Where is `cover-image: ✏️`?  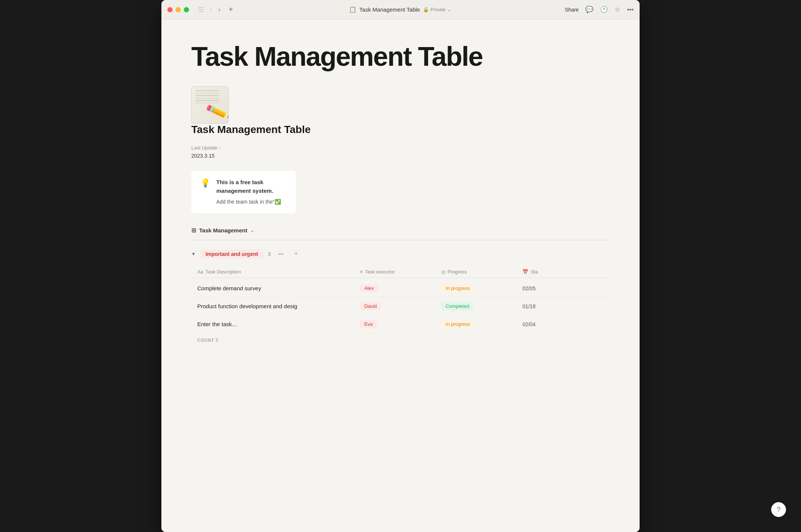
cover-image: ✏️ is located at coordinates (210, 105).